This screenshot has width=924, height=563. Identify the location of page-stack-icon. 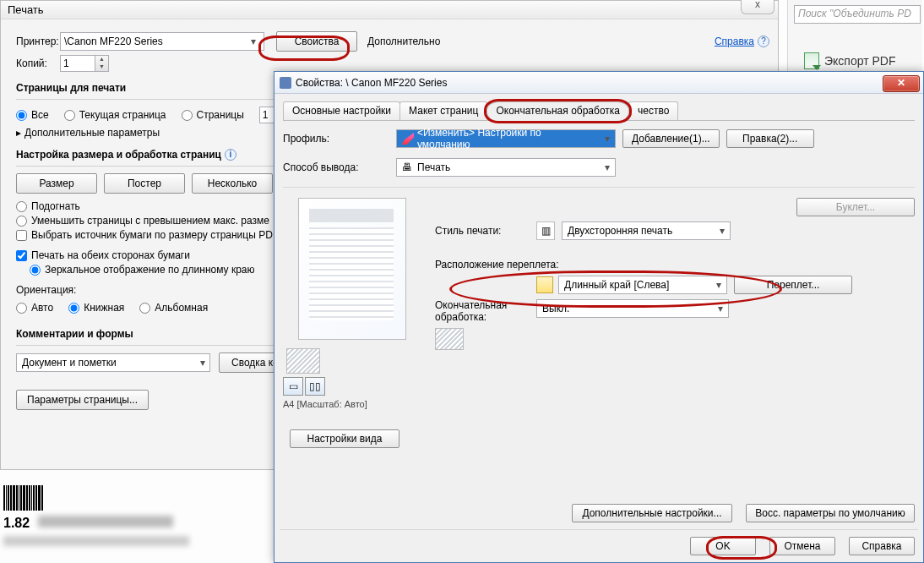
(303, 361).